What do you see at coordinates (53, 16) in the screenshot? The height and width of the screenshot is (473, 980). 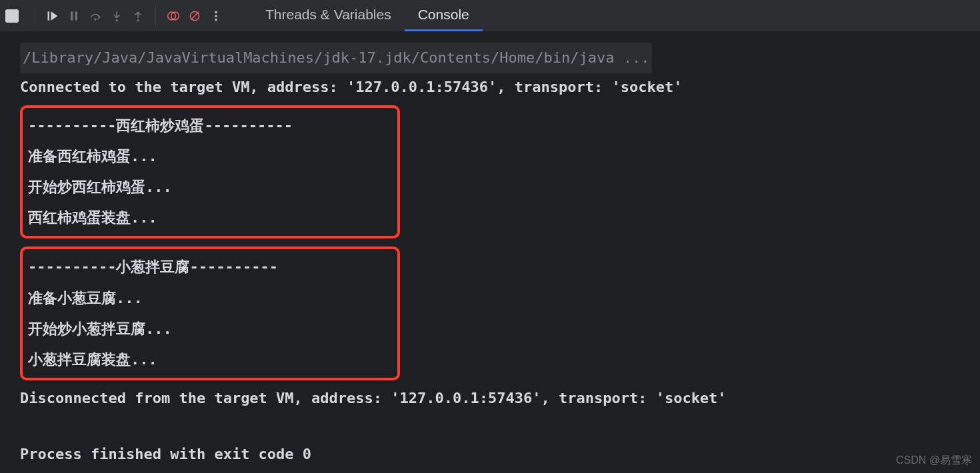 I see `resume-button` at bounding box center [53, 16].